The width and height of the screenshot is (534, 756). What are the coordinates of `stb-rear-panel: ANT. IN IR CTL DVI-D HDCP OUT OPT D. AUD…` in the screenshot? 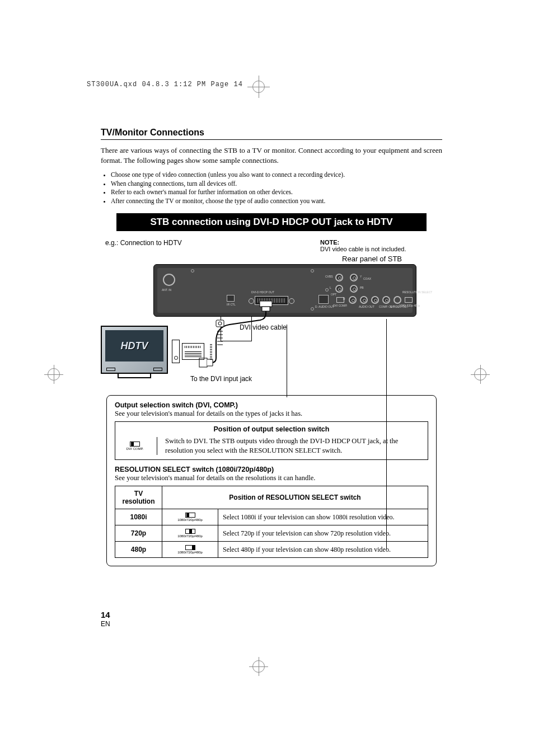 It's located at (285, 290).